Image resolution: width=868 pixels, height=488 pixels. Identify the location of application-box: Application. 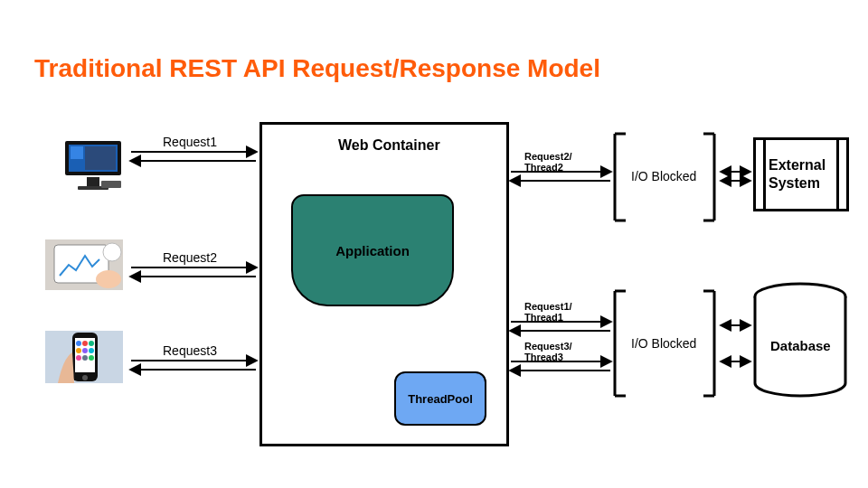
(373, 250).